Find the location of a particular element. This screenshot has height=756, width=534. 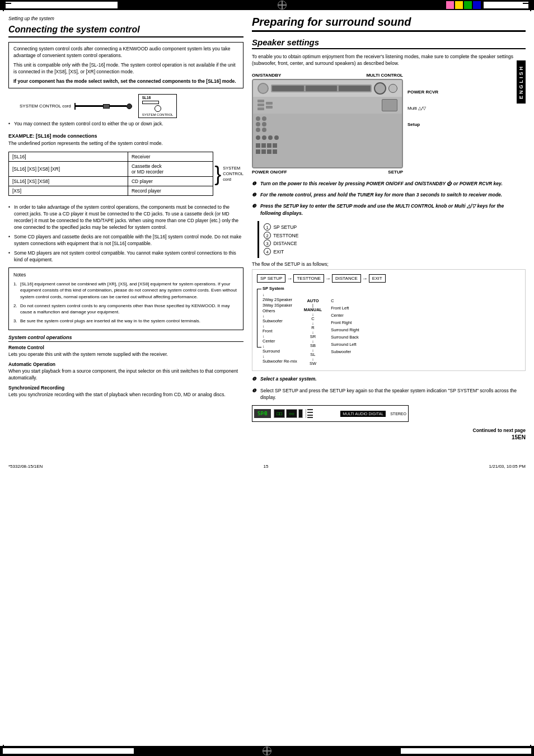

note-item-1: 1. [SL16] equipment cannot be combined w… is located at coordinates (126, 291).